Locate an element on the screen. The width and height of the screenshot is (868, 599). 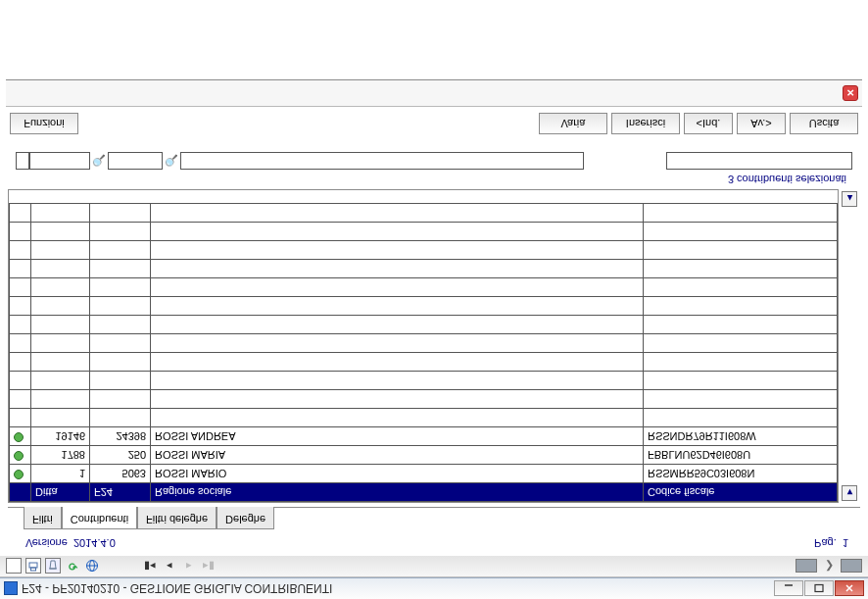
ind-button: <Ind. is located at coordinates (708, 124).